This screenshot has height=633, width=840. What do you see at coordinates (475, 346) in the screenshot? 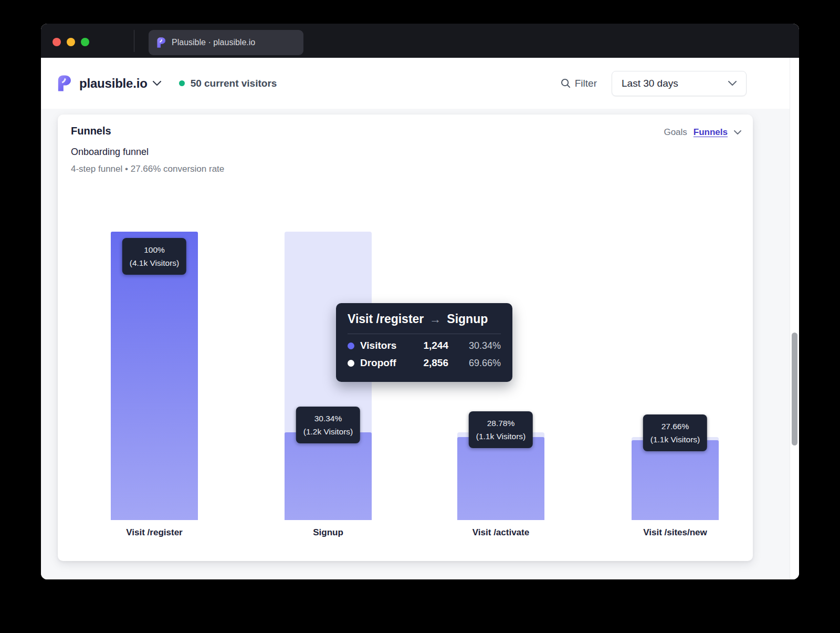
I see `tooltip-row-percent: 30.34%` at bounding box center [475, 346].